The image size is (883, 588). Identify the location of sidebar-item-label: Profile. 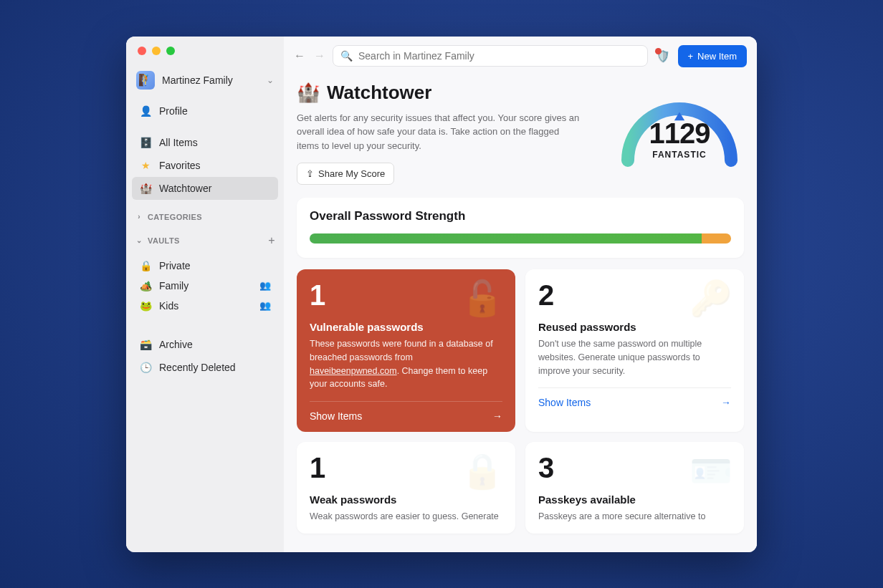
(173, 111).